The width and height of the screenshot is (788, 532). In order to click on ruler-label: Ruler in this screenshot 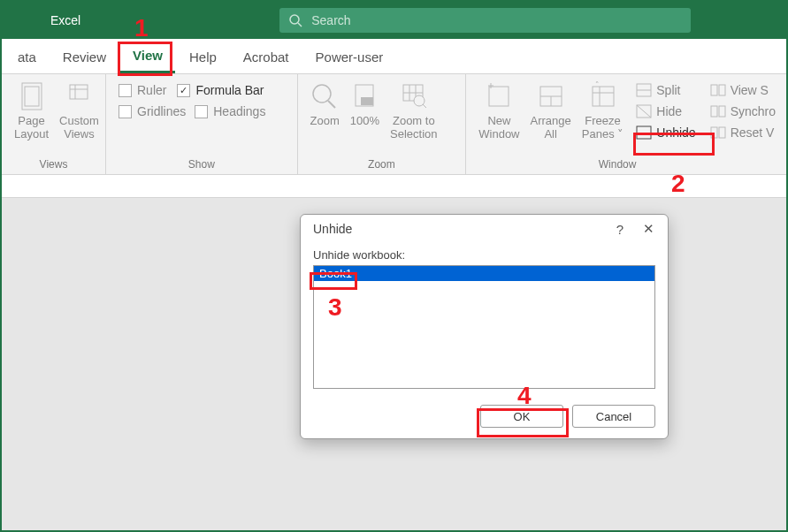, I will do `click(152, 90)`.